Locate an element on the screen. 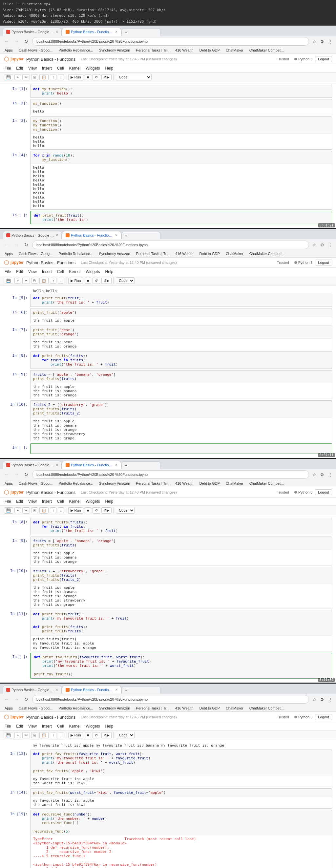  cell-content-1-3: my_function() my_function() my_function(… is located at coordinates (181, 133).